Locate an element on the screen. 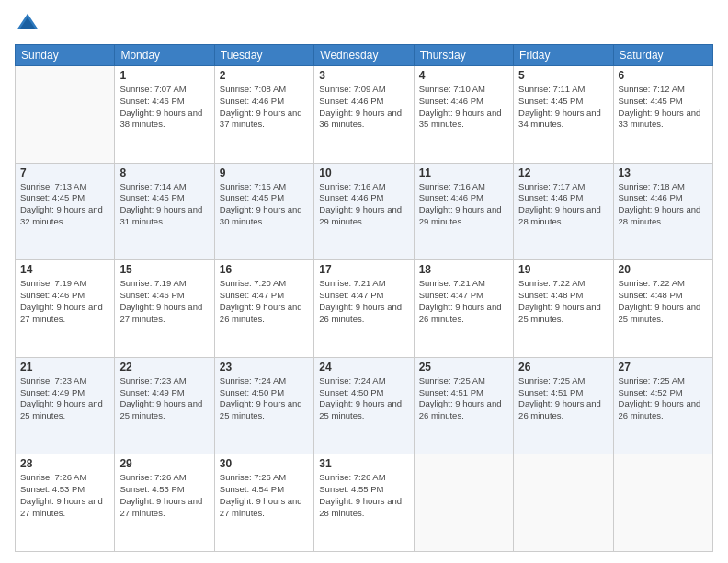 The width and height of the screenshot is (728, 563). calendar-cell: 15Sunrise: 7:19 AMSunset: 4:46 PMDayligh… is located at coordinates (165, 309).